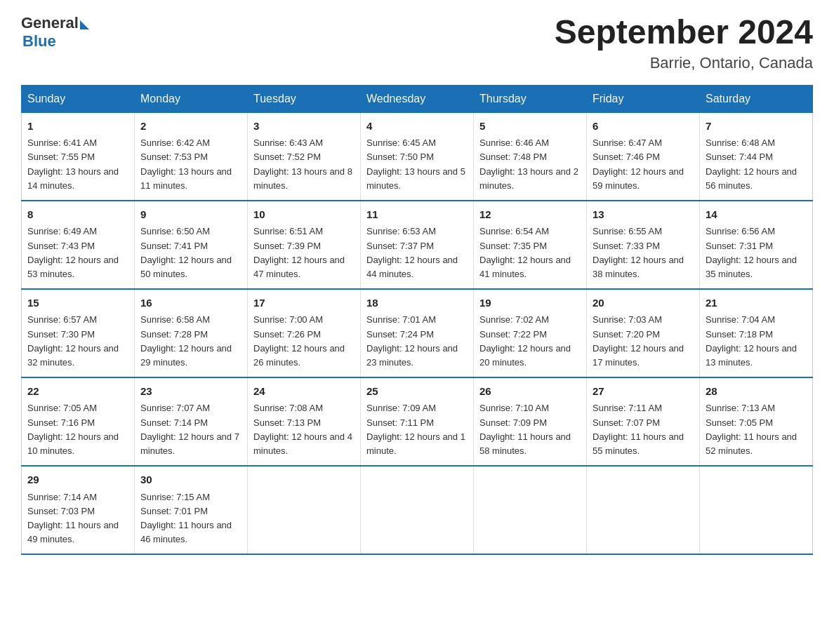 The image size is (834, 644). What do you see at coordinates (78, 126) in the screenshot?
I see `day-number: 1` at bounding box center [78, 126].